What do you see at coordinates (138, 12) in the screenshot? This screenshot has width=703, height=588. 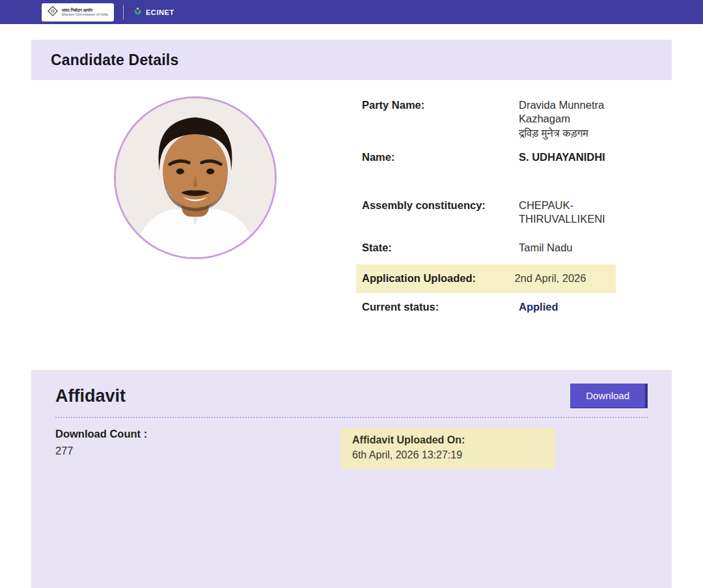 I see `ecinet-icon` at bounding box center [138, 12].